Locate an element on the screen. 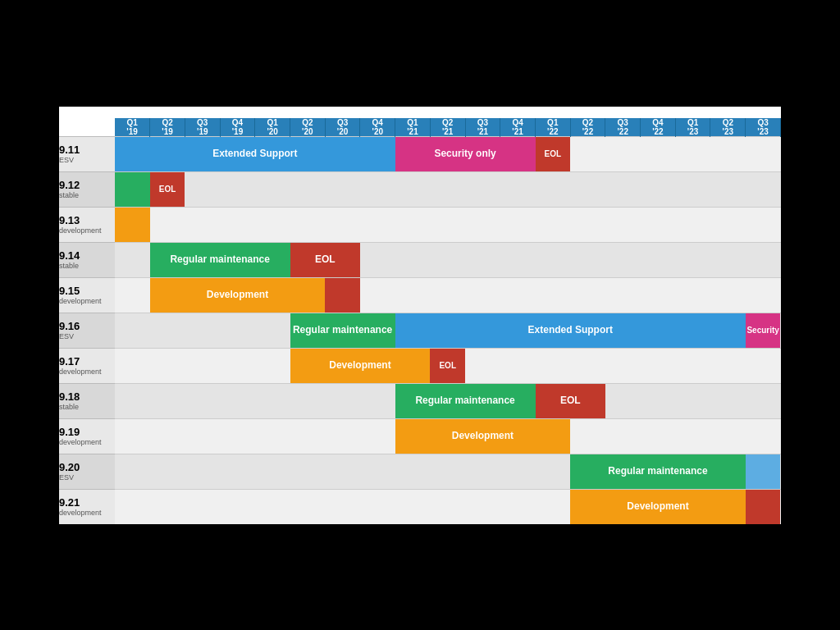 Image resolution: width=840 pixels, height=630 pixels. version-number: 9.14 is located at coordinates (87, 256).